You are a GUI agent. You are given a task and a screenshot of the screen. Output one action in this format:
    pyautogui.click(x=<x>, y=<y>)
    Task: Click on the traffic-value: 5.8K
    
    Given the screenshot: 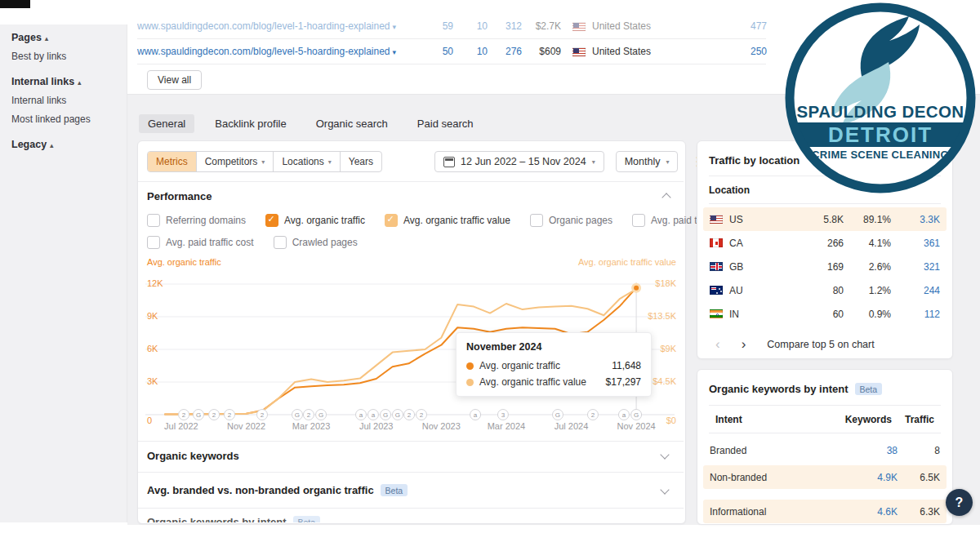 What is the action you would take?
    pyautogui.click(x=820, y=220)
    